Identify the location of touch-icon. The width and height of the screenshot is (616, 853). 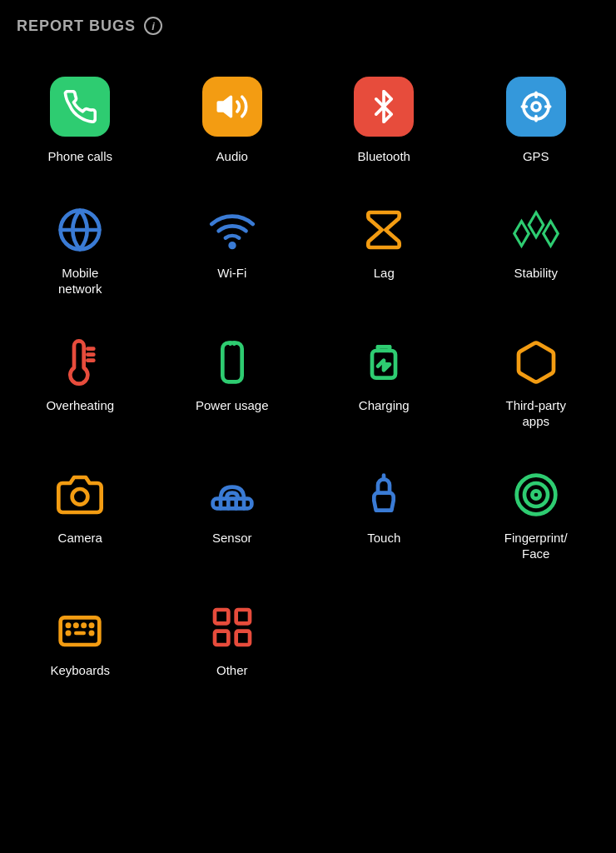
(384, 495).